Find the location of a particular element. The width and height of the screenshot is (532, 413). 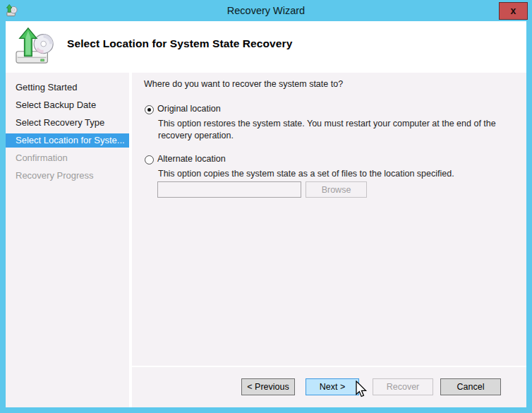

close-button: x is located at coordinates (514, 11).